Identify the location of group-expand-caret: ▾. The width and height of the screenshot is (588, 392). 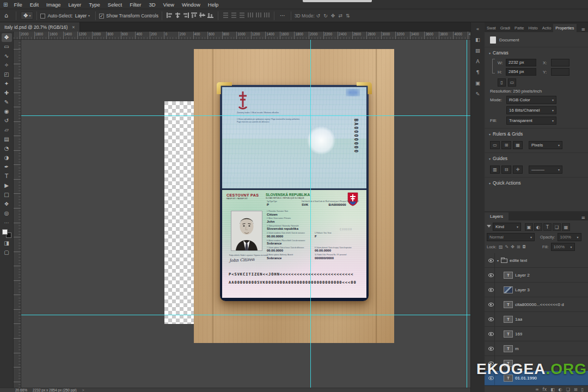
(498, 260).